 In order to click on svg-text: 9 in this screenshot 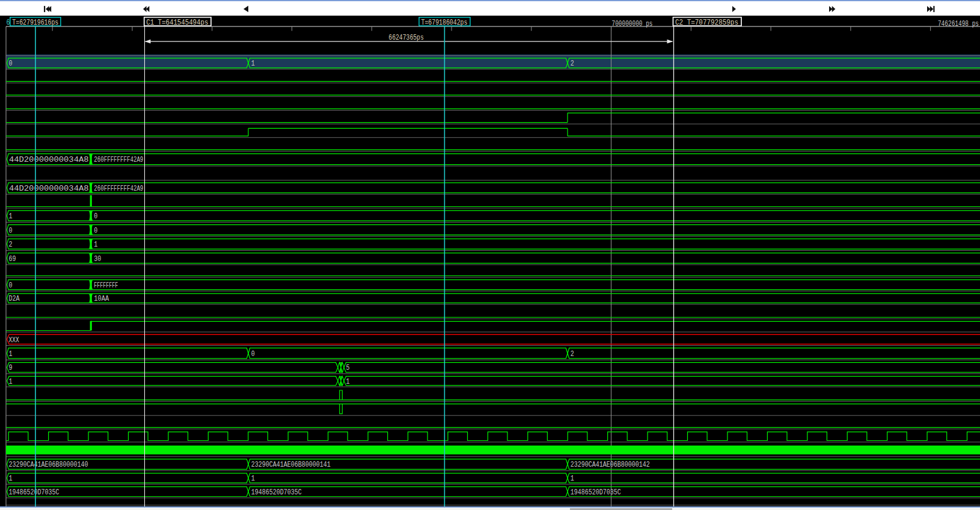, I will do `click(11, 368)`.